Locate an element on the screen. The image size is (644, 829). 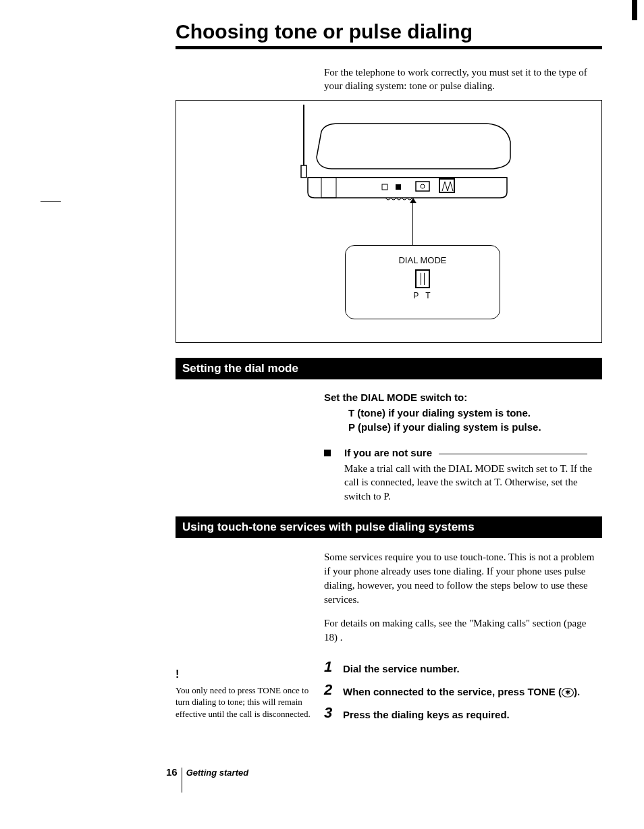
star-key-icon: ✱ is located at coordinates (568, 693).